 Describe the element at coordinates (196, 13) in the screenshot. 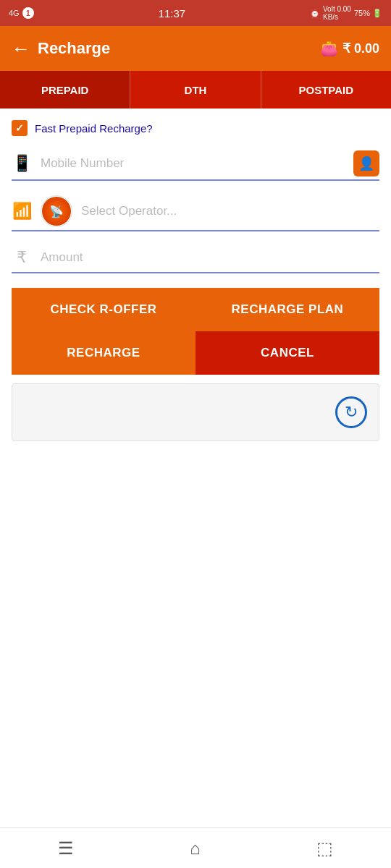

I see `status-bar: 4G 1 11:37 ⏰ Volt 0.00KB/s 75% 🔋` at that location.